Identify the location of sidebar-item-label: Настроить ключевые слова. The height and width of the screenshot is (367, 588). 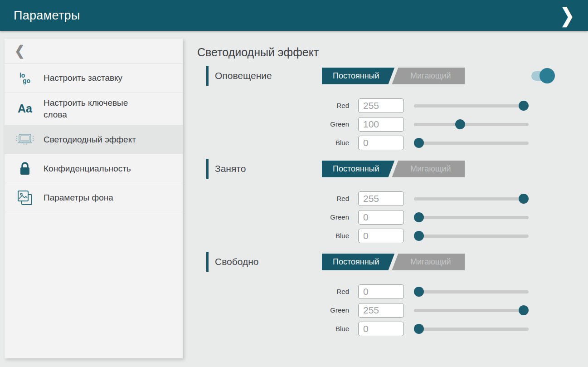
(96, 109).